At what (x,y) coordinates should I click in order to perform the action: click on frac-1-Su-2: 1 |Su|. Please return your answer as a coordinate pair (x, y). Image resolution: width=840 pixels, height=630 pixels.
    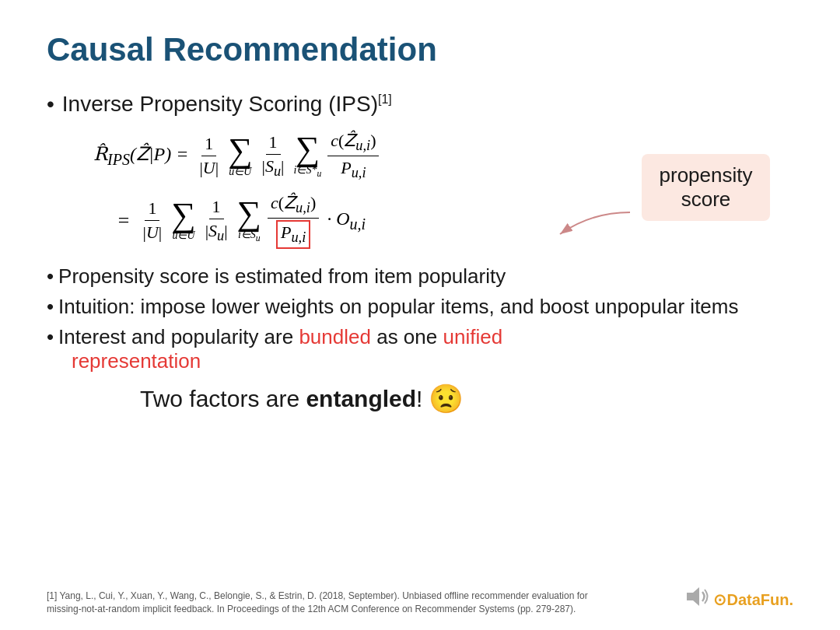
    Looking at the image, I should click on (216, 221).